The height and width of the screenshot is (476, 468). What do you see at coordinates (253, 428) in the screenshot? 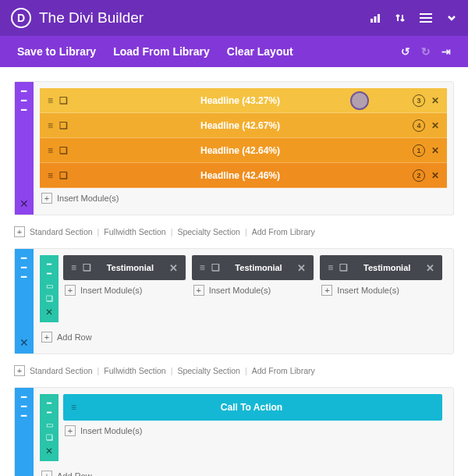
I see `row-body: ≡ Call To Action +Insert Module(s)` at bounding box center [253, 428].